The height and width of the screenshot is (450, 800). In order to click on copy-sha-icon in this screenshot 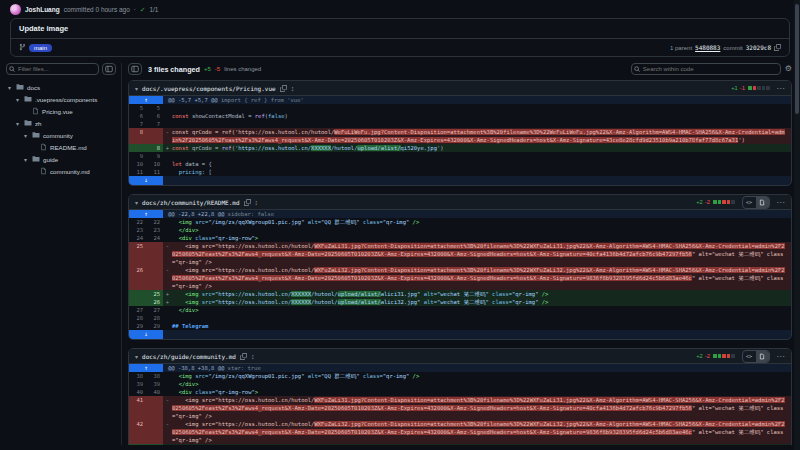, I will do `click(778, 48)`.